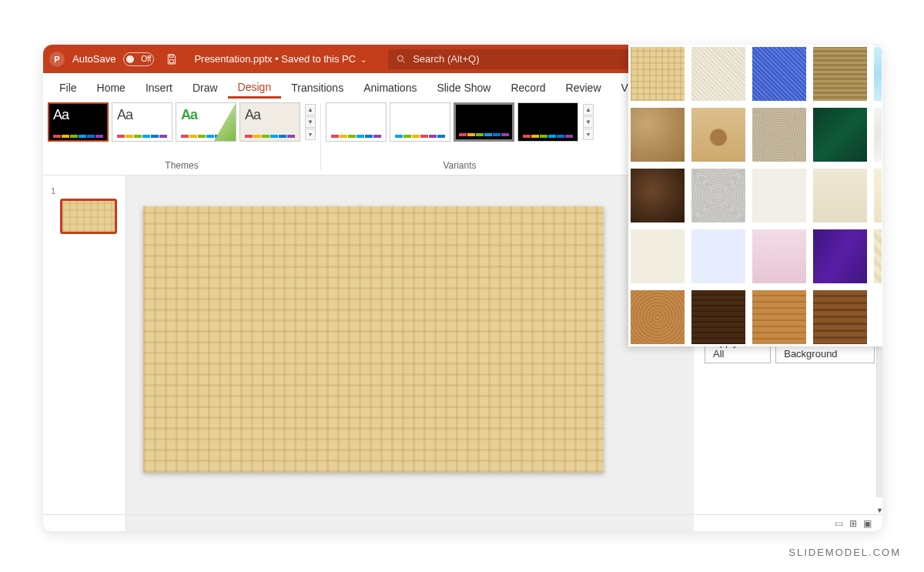  What do you see at coordinates (111, 88) in the screenshot?
I see `menu-home: Home` at bounding box center [111, 88].